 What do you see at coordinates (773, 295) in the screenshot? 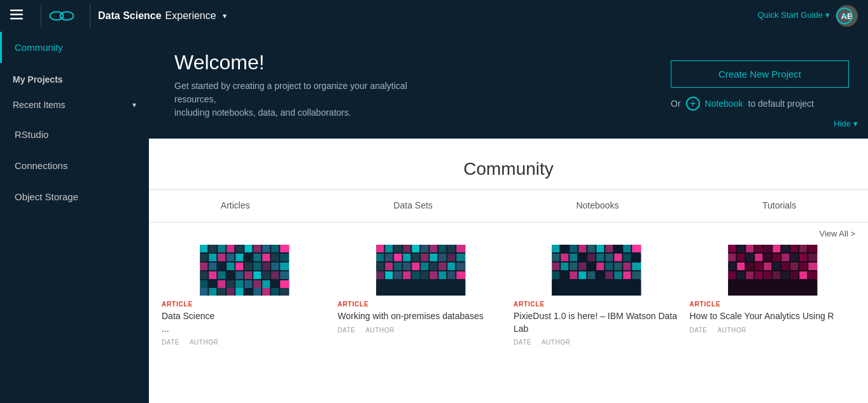
I see `article-card-4: ARTICLE How to Scale Your Analytics Usin…` at bounding box center [773, 295].